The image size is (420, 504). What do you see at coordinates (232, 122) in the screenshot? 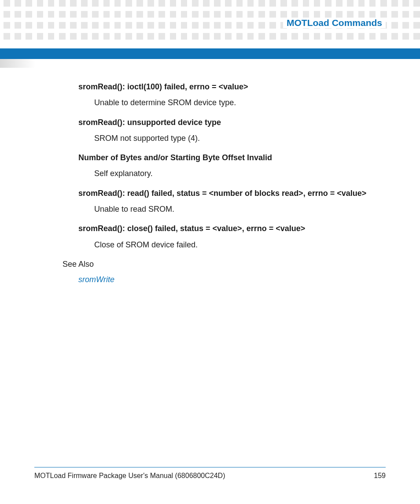
I see `error-heading: sromRead(): unsupported device type` at bounding box center [232, 122].